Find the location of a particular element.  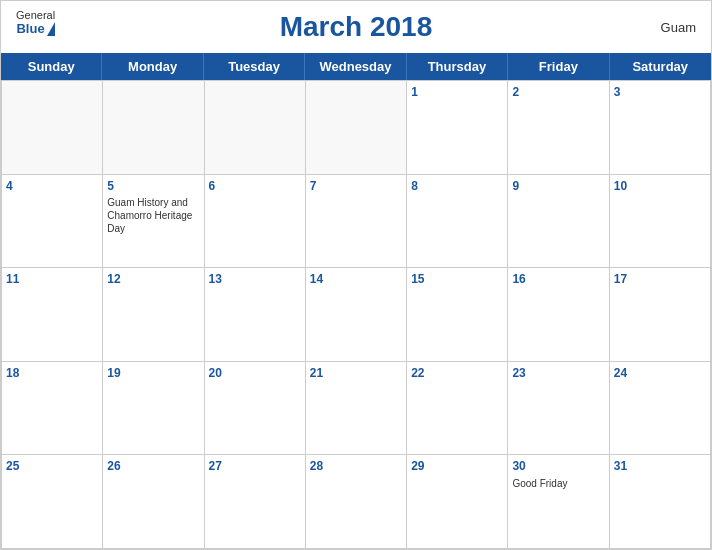

calendar-cell: 8 is located at coordinates (458, 222).